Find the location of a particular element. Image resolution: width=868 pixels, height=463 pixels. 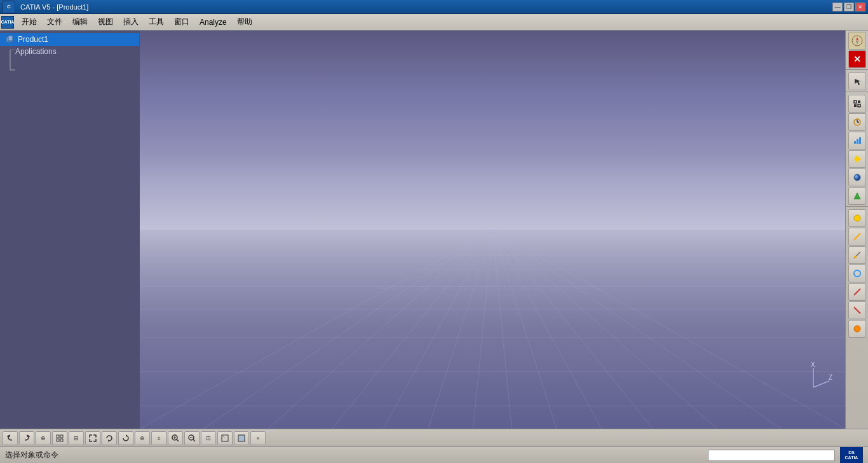

menu-help: 帮助 is located at coordinates (245, 22).